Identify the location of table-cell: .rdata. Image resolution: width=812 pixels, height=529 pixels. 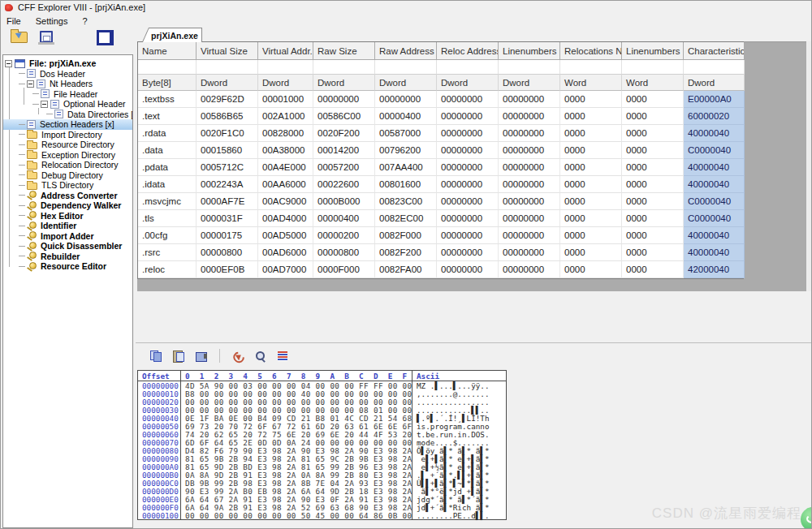
(167, 133).